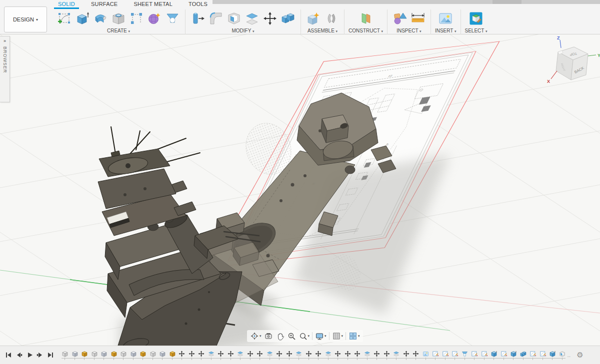 The width and height of the screenshot is (600, 364). What do you see at coordinates (118, 31) in the screenshot?
I see `group-label-create: CREATE ▾` at bounding box center [118, 31].